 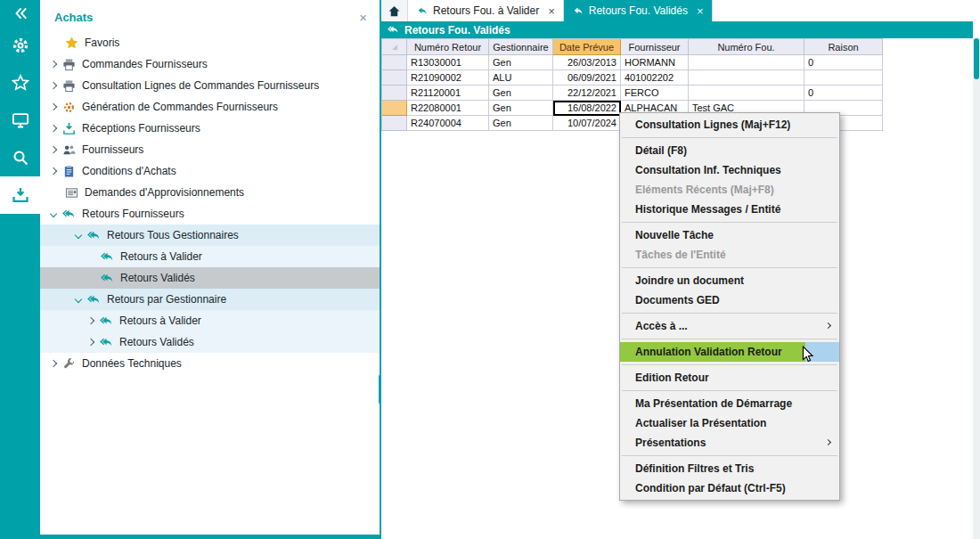 What do you see at coordinates (20, 195) in the screenshot?
I see `purchases-module-button` at bounding box center [20, 195].